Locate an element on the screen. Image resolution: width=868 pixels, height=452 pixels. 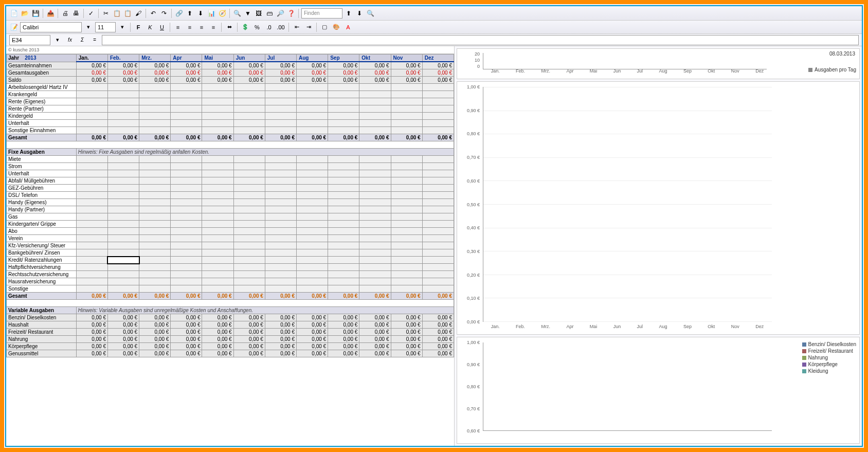
indent-inc-icon: ⇥ is located at coordinates (309, 27).